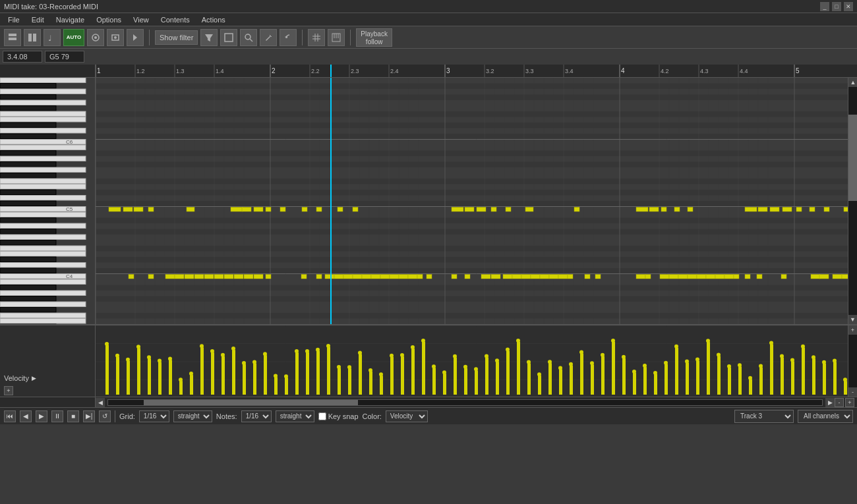 The image size is (857, 504). What do you see at coordinates (16, 378) in the screenshot?
I see `velocity-label: Velocity` at bounding box center [16, 378].